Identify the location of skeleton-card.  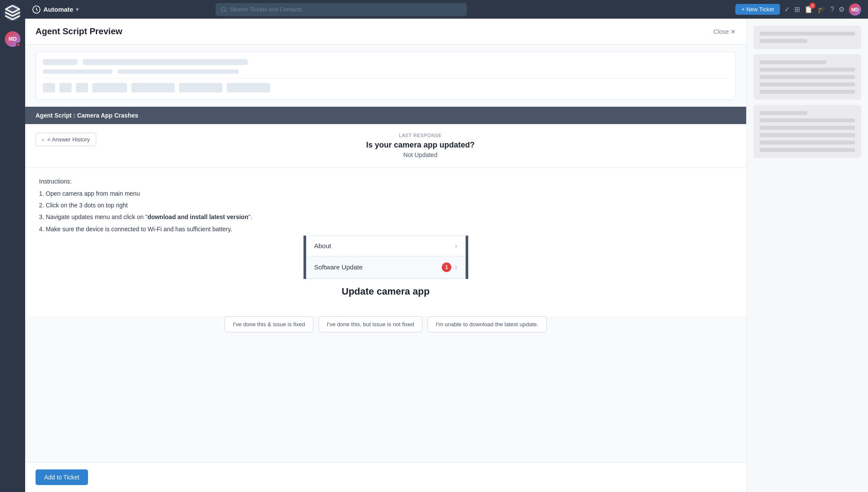
(386, 75).